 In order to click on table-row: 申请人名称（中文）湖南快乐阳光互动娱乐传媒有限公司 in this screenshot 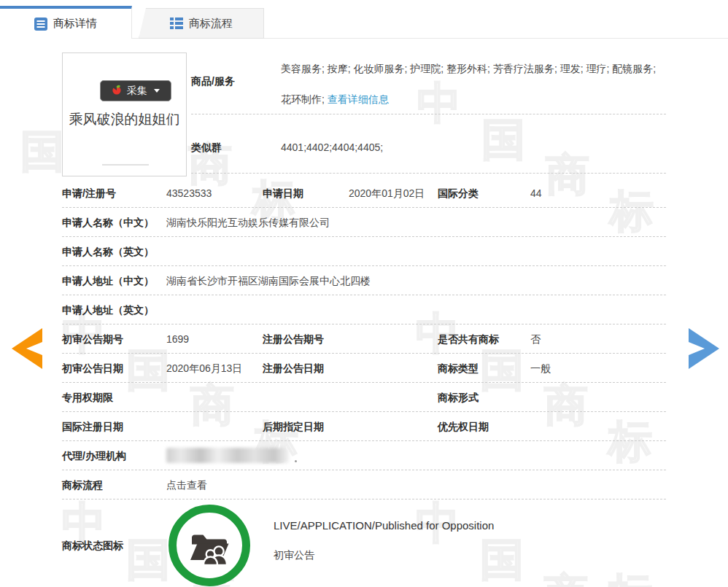, I will do `click(364, 222)`.